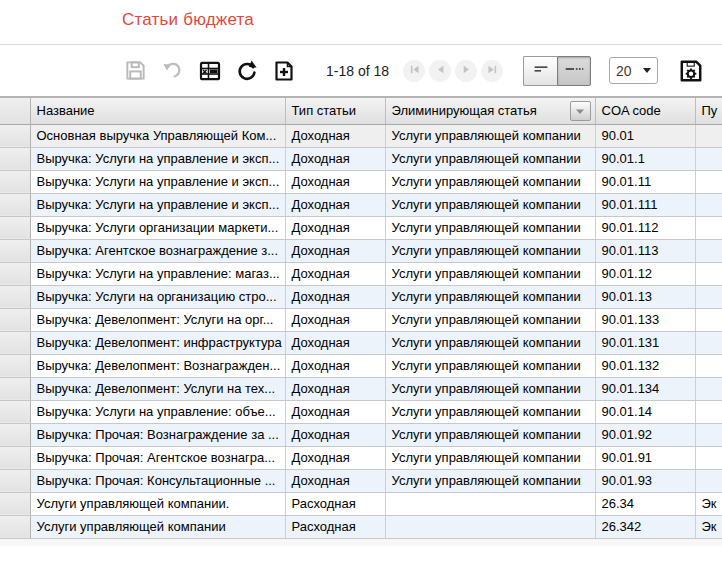 The image size is (722, 566). I want to click on excel-export-button, so click(210, 70).